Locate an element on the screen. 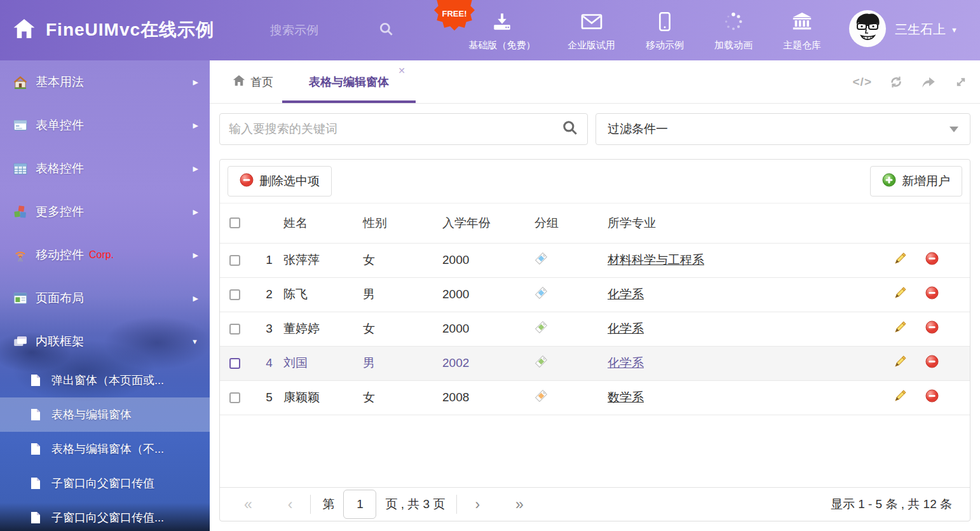  sidebar-item-mobile-controls: 移动控件 Corp. ▶ is located at coordinates (105, 255).